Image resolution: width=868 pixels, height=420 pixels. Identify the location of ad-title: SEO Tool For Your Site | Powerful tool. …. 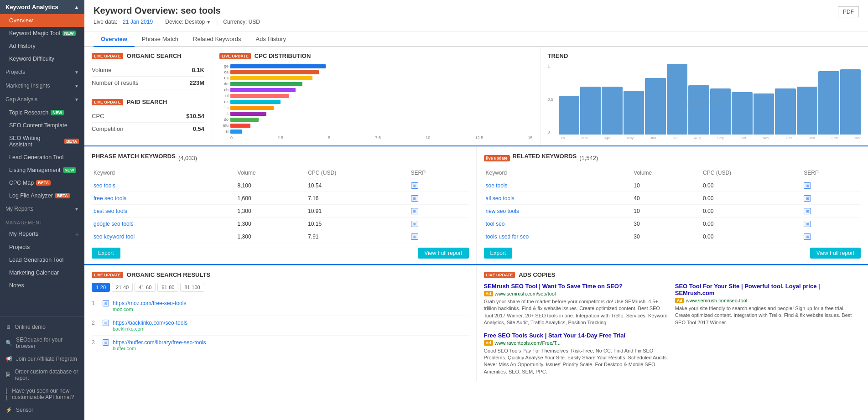
(768, 290).